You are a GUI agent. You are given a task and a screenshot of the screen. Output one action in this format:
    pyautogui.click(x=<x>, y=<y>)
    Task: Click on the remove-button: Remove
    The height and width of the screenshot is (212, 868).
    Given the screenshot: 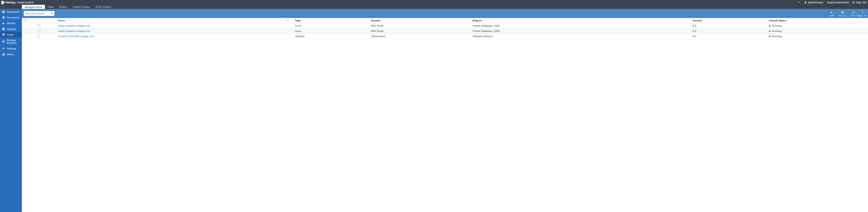 What is the action you would take?
    pyautogui.click(x=842, y=13)
    